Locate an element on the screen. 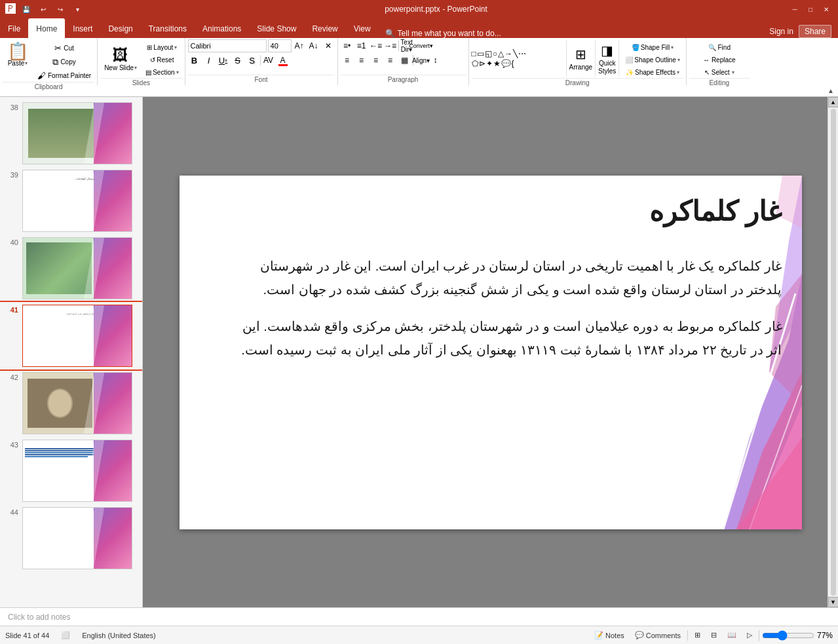 This screenshot has height=644, width=838. replace-button: ↔Replace is located at coordinates (719, 60).